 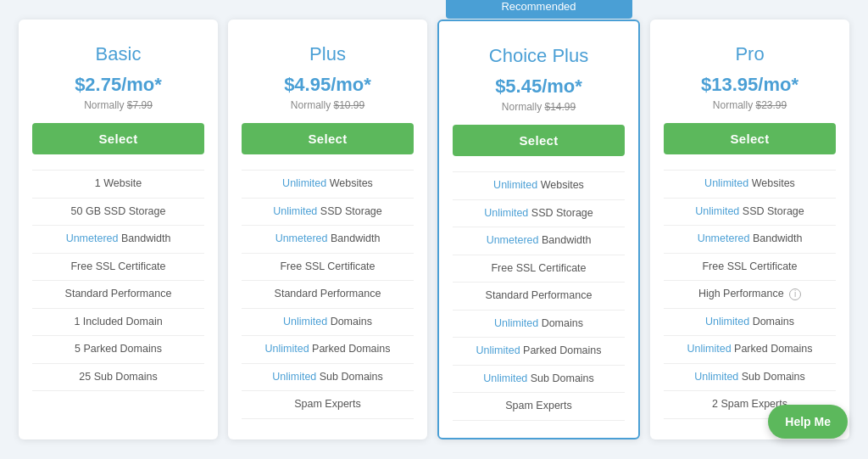 I want to click on plan-normal-price-plus: Normally $10.99, so click(x=327, y=105).